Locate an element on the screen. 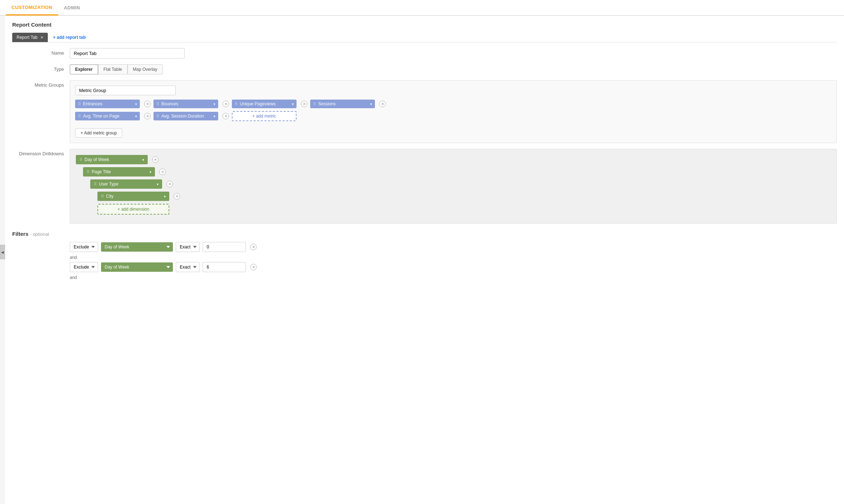 Image resolution: width=844 pixels, height=504 pixels. type-buttons-group: Explorer Flat Table Map Overlay is located at coordinates (453, 69).